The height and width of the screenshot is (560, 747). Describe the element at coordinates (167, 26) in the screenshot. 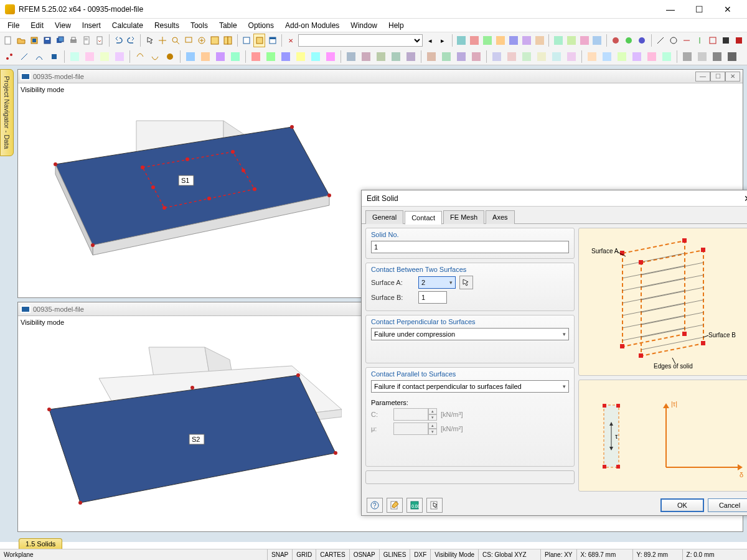

I see `menu-results: Results` at that location.